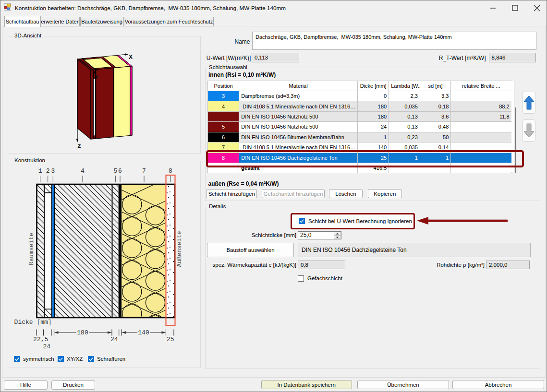 The image size is (547, 392). What do you see at coordinates (143, 333) in the screenshot?
I see `svg-text: 140` at bounding box center [143, 333].